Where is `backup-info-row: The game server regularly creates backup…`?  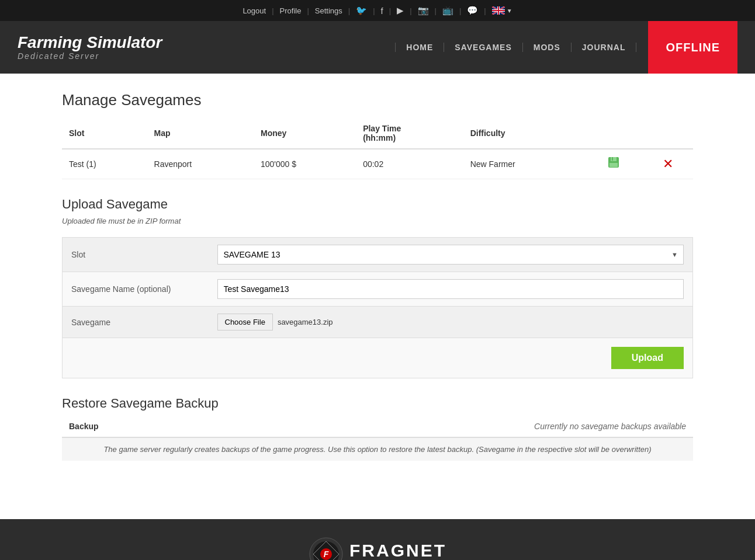 backup-info-row: The game server regularly creates backup… is located at coordinates (378, 449).